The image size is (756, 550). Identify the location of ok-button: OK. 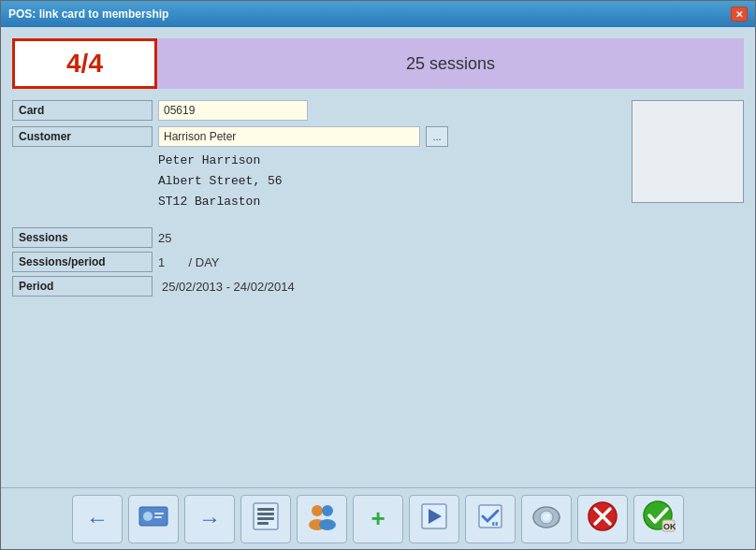
(659, 519).